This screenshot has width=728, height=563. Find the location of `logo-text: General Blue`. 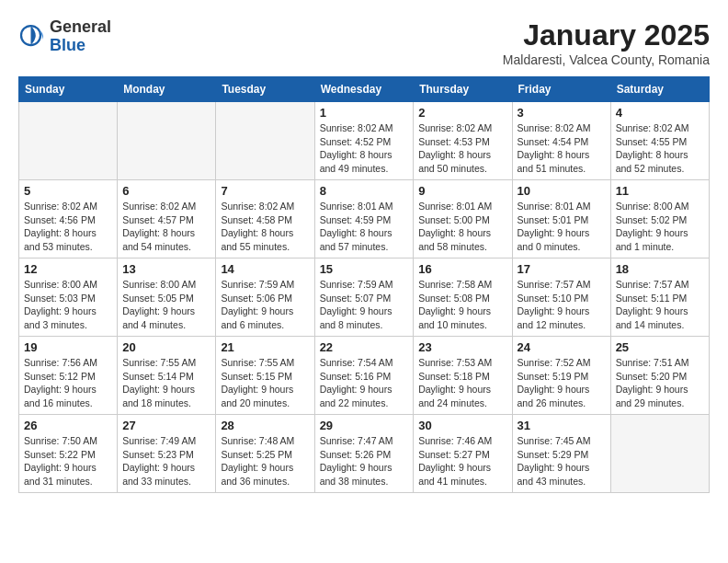

logo-text: General Blue is located at coordinates (81, 37).